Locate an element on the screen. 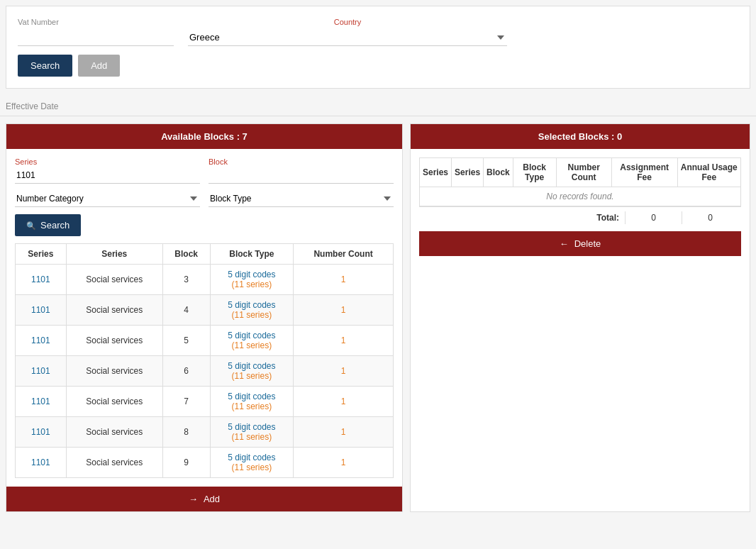 Image resolution: width=756 pixels, height=549 pixels. top-buttons: Search Add is located at coordinates (378, 65).